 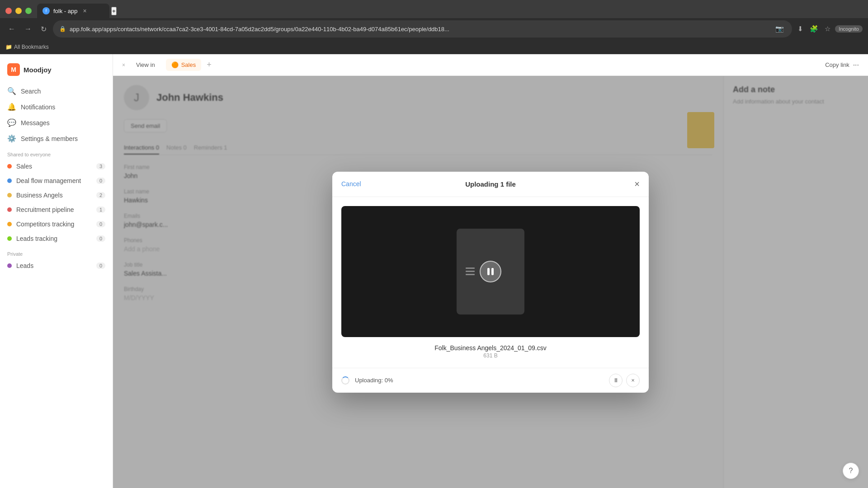 What do you see at coordinates (491, 184) in the screenshot?
I see `modal-title: Uploading 1 file` at bounding box center [491, 184].